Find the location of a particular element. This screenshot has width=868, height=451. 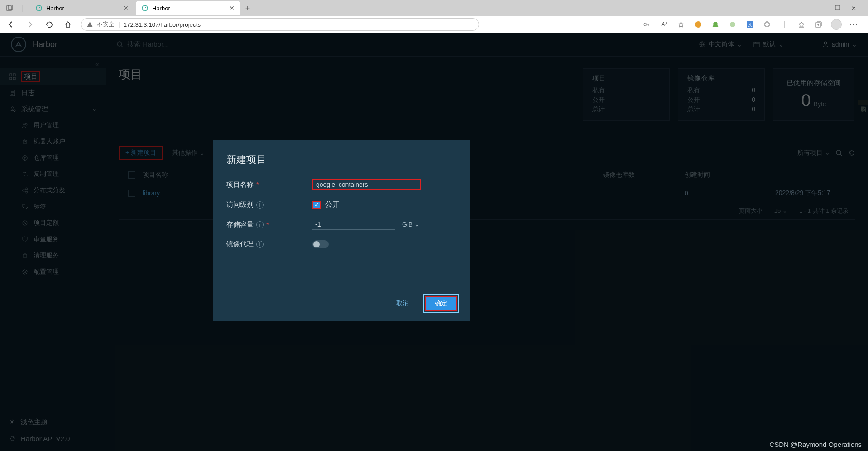

proxy-toggle is located at coordinates (321, 244).